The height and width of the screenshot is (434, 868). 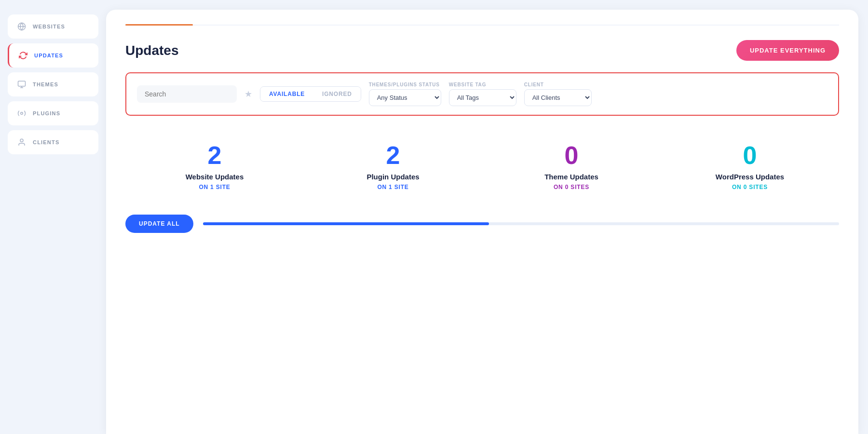 What do you see at coordinates (187, 94) in the screenshot?
I see `search-input` at bounding box center [187, 94].